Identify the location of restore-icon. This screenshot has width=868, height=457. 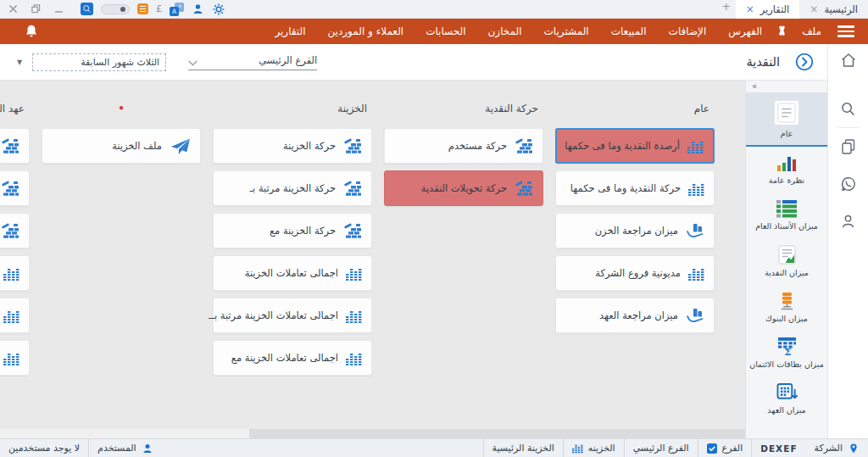
(36, 8).